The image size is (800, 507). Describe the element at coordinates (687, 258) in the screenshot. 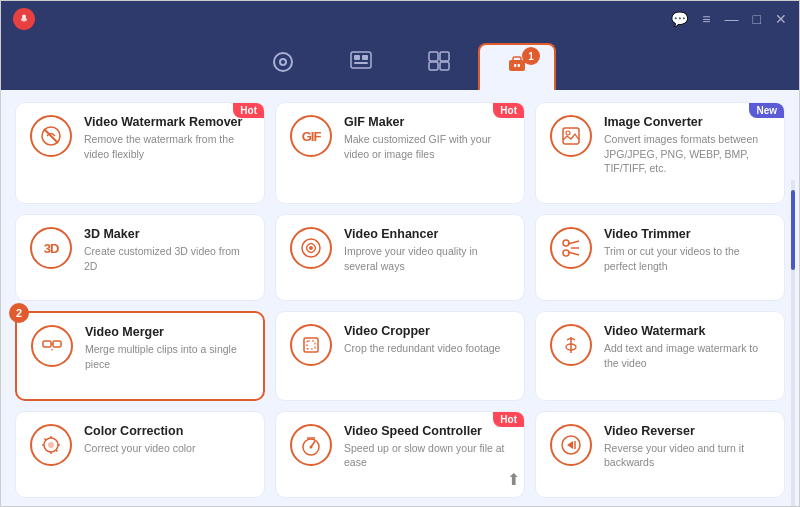

I see `tool-desc-video-trimmer: Trim or cut your videos to the perfect l…` at that location.